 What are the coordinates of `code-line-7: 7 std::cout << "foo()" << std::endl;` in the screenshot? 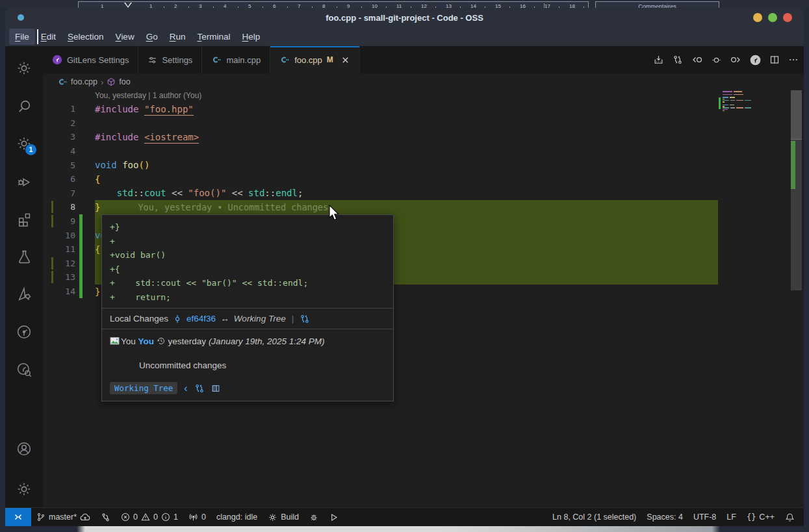 It's located at (424, 194).